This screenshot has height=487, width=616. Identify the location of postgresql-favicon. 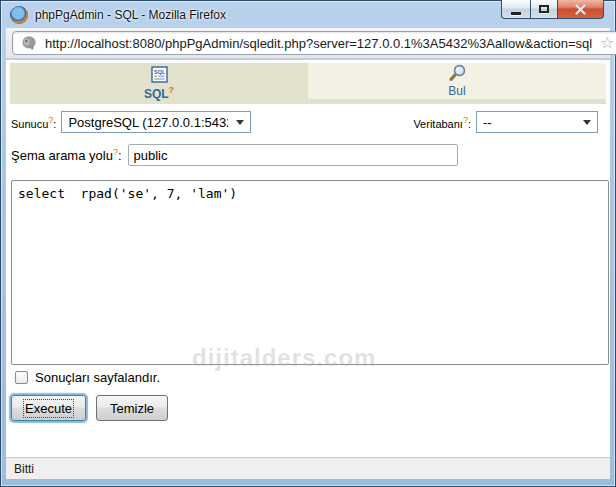
(29, 43).